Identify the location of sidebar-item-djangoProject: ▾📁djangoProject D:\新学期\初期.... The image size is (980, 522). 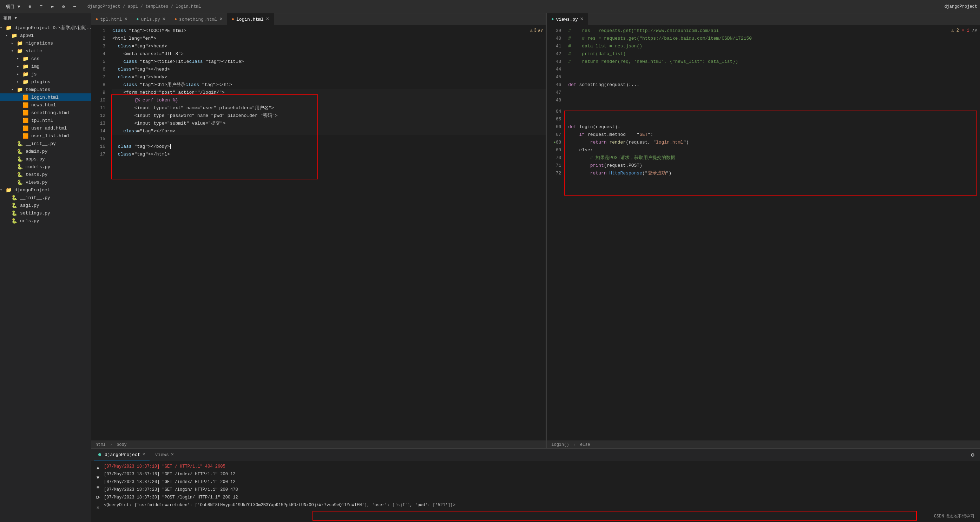
(46, 28).